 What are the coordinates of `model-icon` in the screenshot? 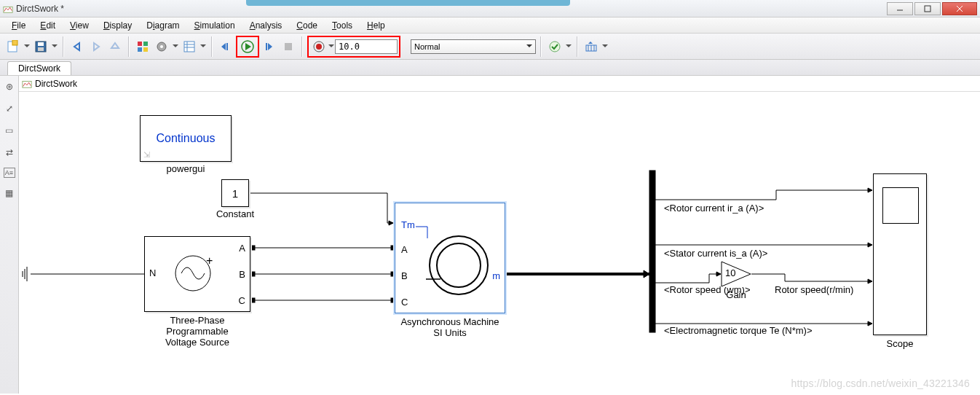 It's located at (27, 84).